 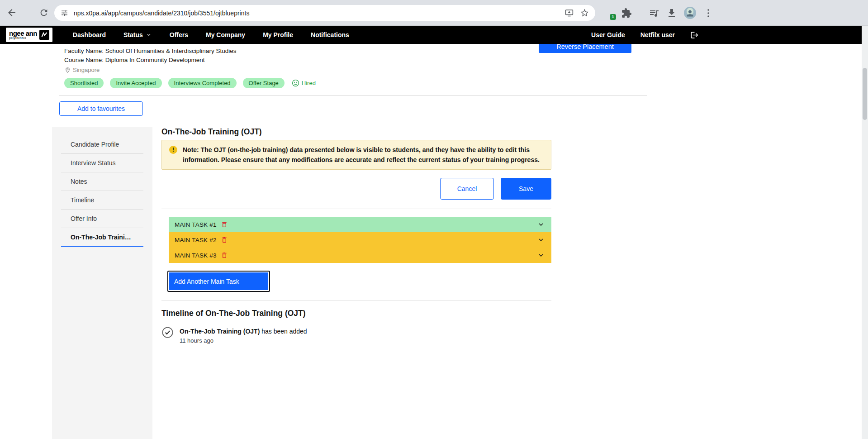 What do you see at coordinates (360, 224) in the screenshot?
I see `task-accordion-1: MAIN TASK #1` at bounding box center [360, 224].